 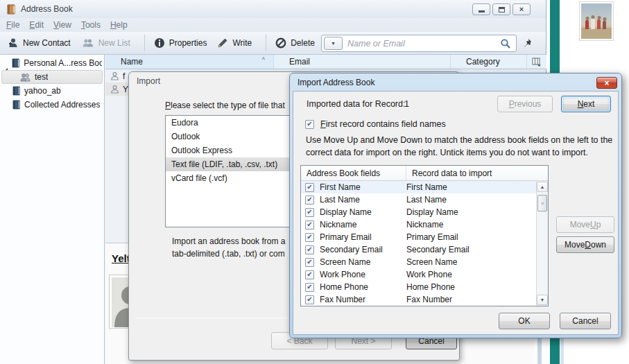 What do you see at coordinates (528, 43) in the screenshot?
I see `quick-filter-pin-button` at bounding box center [528, 43].